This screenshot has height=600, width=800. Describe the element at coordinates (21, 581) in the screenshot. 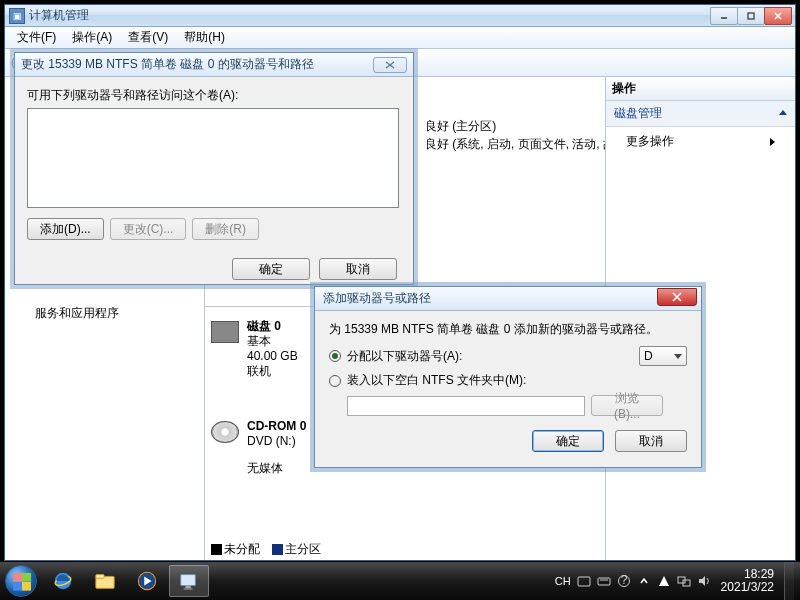

I see `start-button` at that location.